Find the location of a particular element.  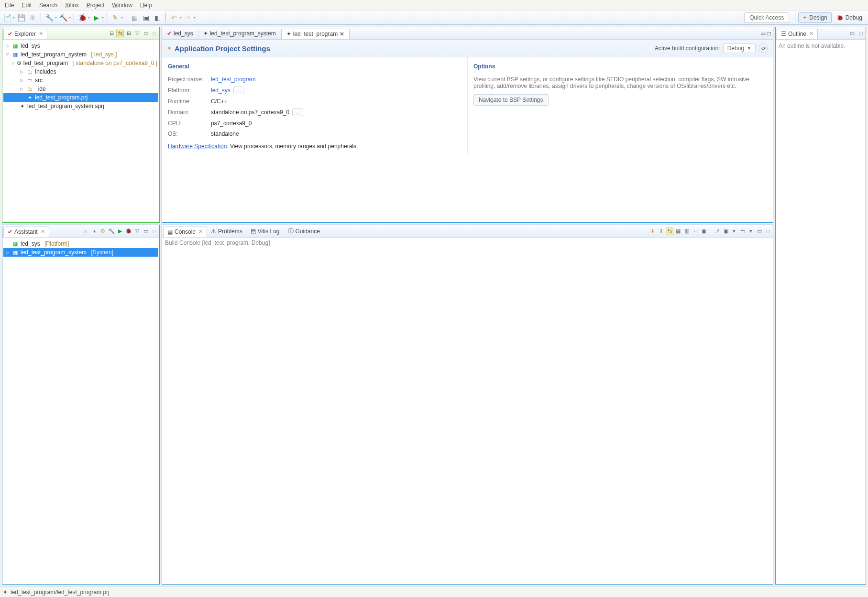

maximize-icon: □ is located at coordinates (154, 33).